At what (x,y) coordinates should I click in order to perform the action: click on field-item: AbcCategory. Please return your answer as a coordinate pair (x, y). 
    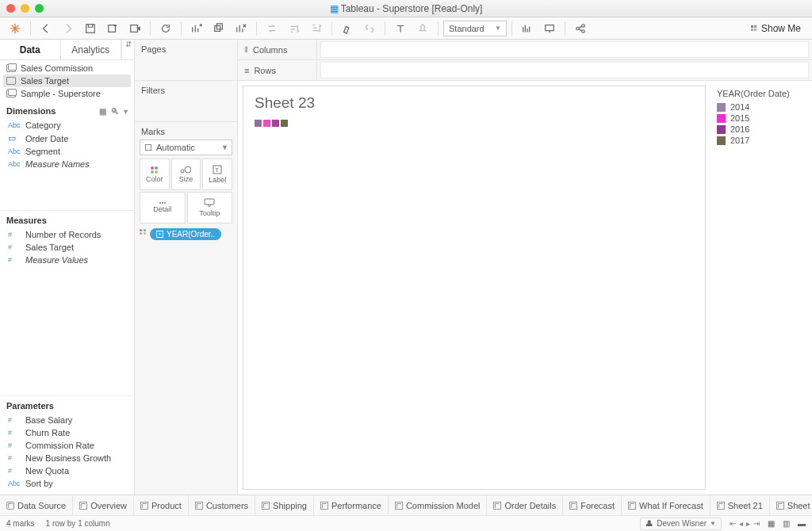
    Looking at the image, I should click on (67, 125).